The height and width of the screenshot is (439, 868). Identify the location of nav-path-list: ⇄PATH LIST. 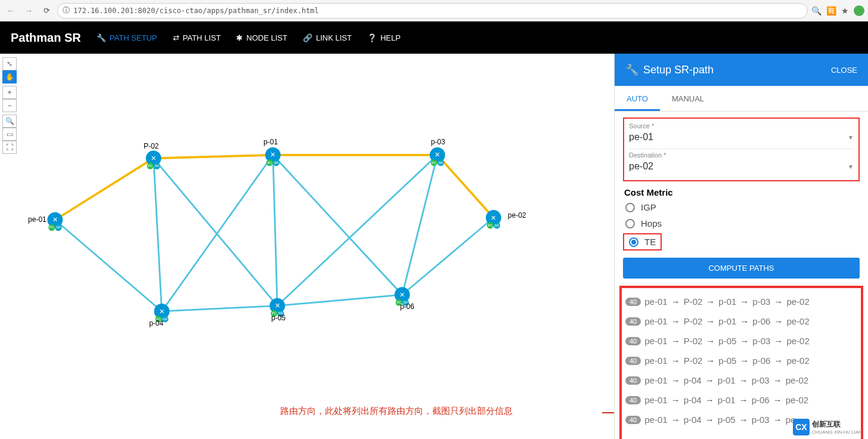
(197, 38).